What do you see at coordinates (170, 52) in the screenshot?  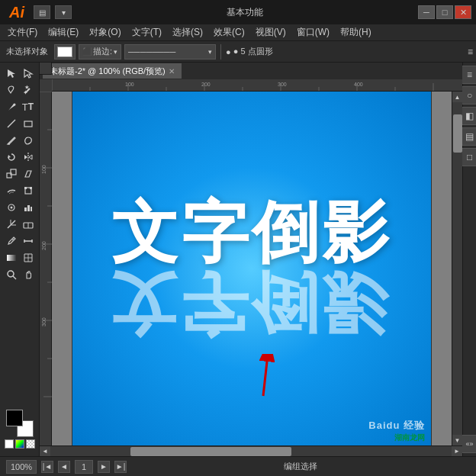 I see `stroke-style-dropdown: ──────── ▾` at bounding box center [170, 52].